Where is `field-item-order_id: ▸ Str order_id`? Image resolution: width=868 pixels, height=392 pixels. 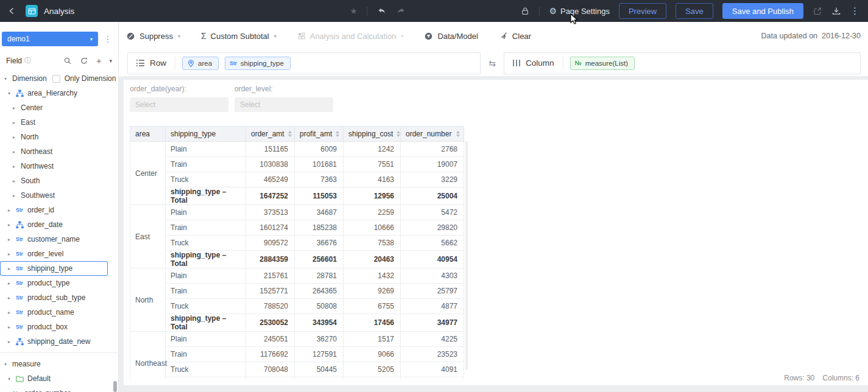
field-item-order_id: ▸ Str order_id is located at coordinates (59, 210).